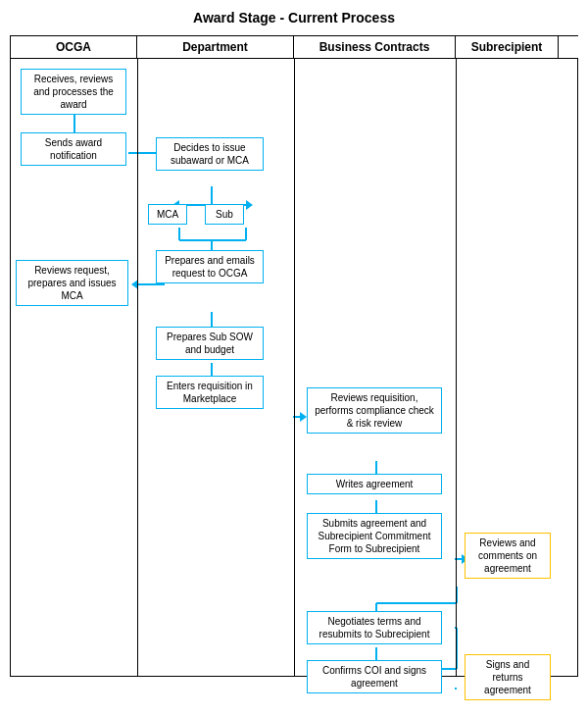 The height and width of the screenshot is (716, 588). I want to click on dept-box-5: Enters requisition in Marketplace, so click(210, 392).